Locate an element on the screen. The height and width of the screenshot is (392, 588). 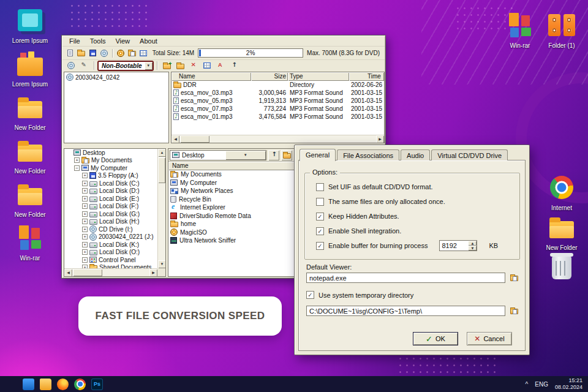
scroll-down-button: ▼ is located at coordinates (162, 265).